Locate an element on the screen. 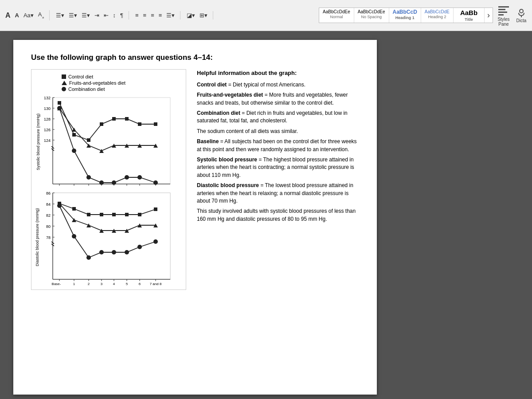 The image size is (532, 399). line-spacing: ☰▾ is located at coordinates (170, 15).